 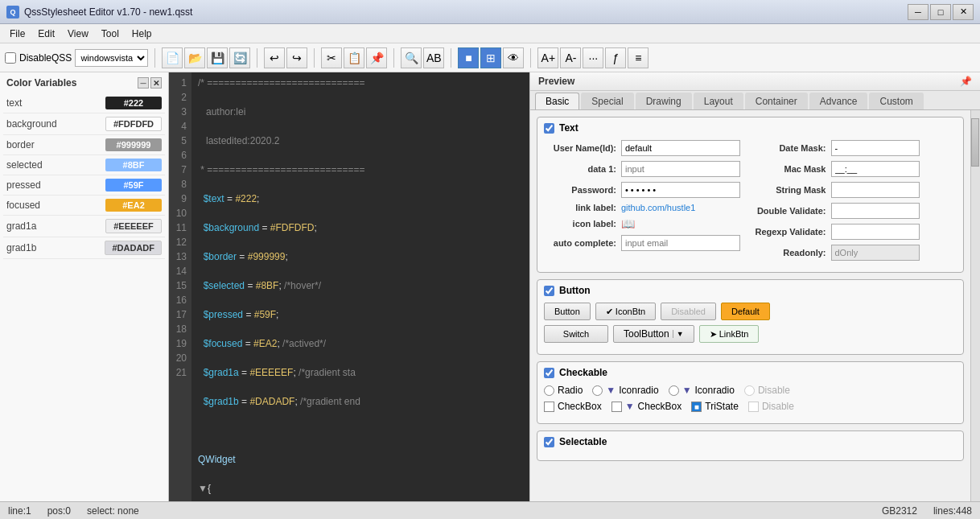 I want to click on maximize-button: □, so click(x=941, y=12).